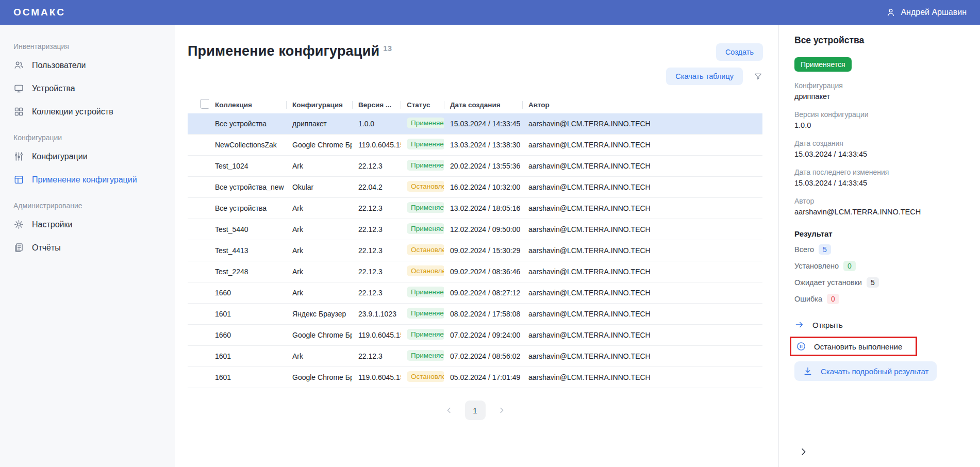  I want to click on sidebar-item-label: Коллекции устройств, so click(73, 112).